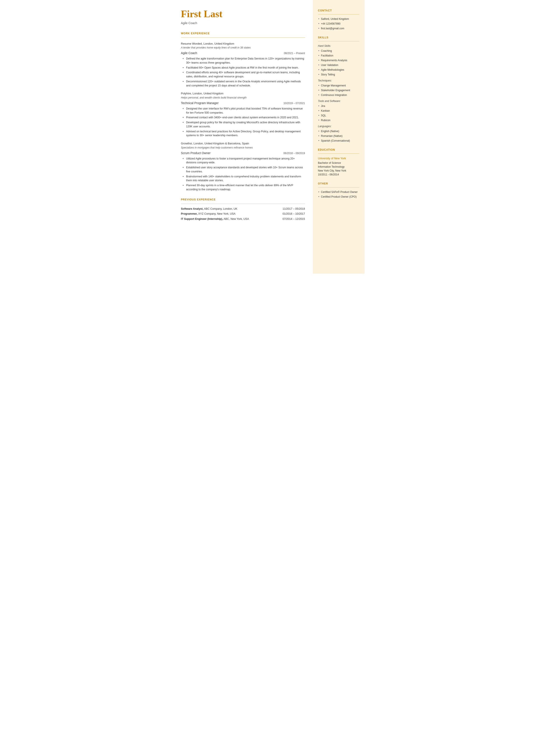 The width and height of the screenshot is (535, 756). Describe the element at coordinates (339, 101) in the screenshot. I see `tools-label: Tools and Software:` at that location.